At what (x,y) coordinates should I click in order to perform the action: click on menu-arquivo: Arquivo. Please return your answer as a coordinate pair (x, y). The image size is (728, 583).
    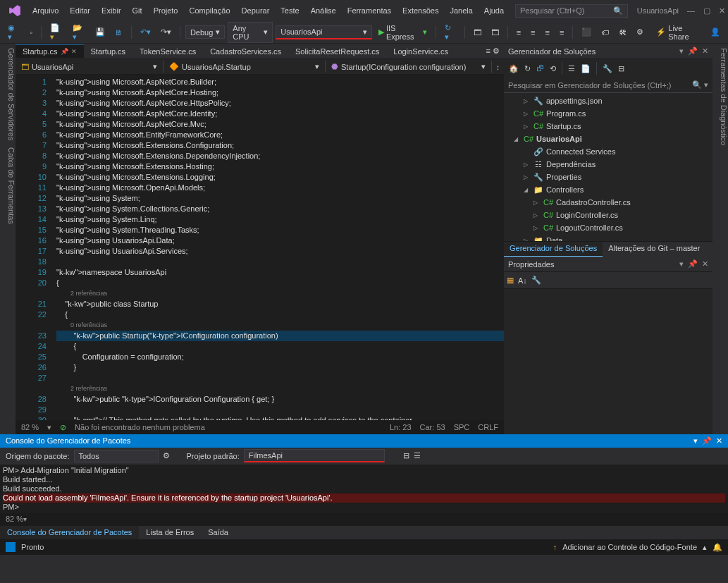
    Looking at the image, I should click on (45, 11).